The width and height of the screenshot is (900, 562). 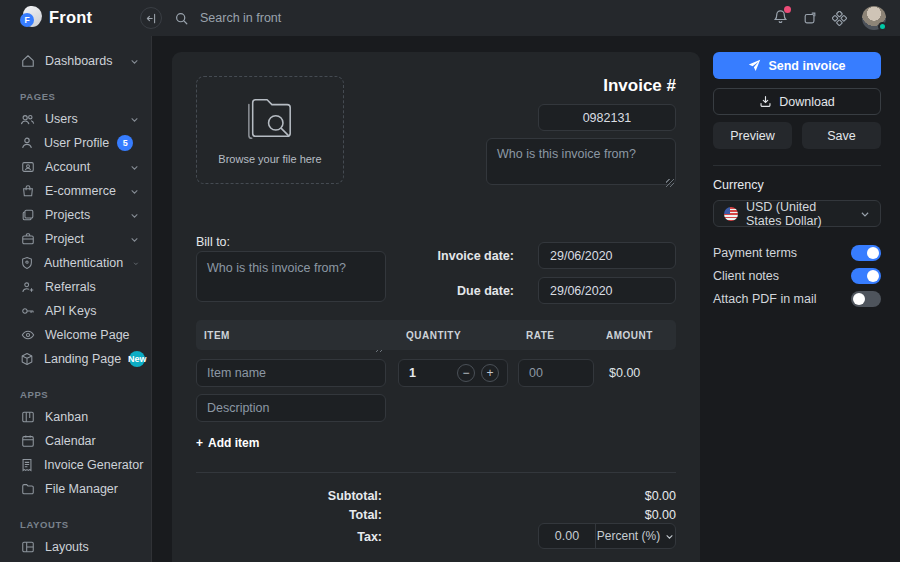 What do you see at coordinates (27, 359) in the screenshot?
I see `box-icon` at bounding box center [27, 359].